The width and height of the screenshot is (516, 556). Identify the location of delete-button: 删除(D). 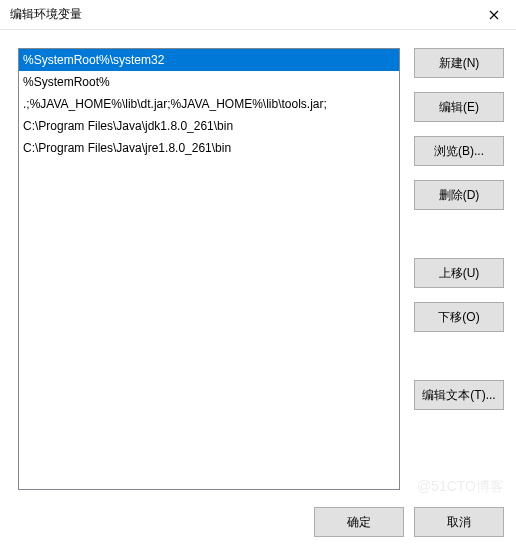
(459, 195).